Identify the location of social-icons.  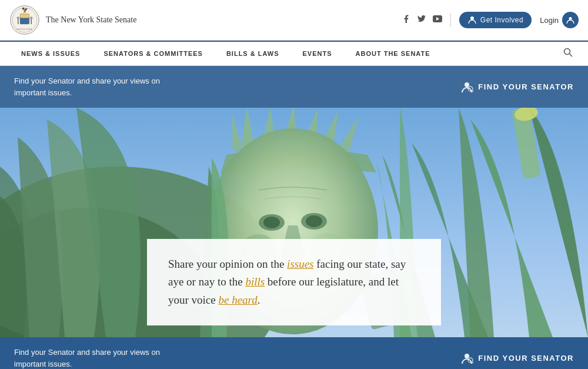
(422, 20).